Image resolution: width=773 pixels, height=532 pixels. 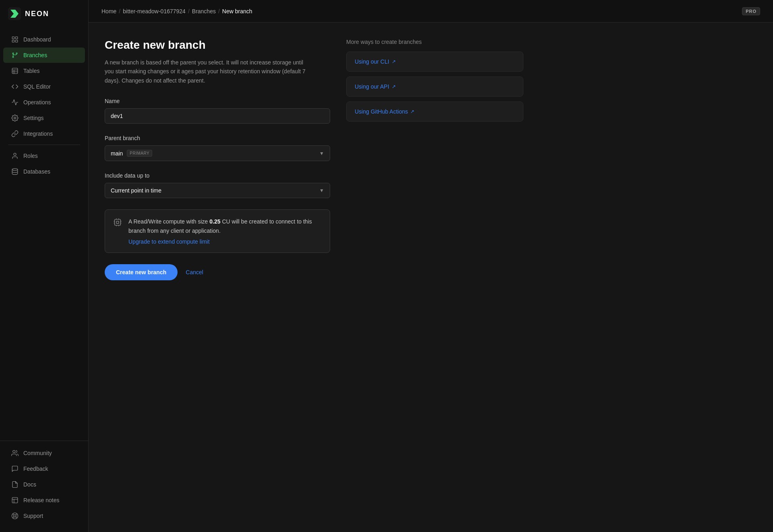 What do you see at coordinates (44, 14) in the screenshot?
I see `logo-area: NEON` at bounding box center [44, 14].